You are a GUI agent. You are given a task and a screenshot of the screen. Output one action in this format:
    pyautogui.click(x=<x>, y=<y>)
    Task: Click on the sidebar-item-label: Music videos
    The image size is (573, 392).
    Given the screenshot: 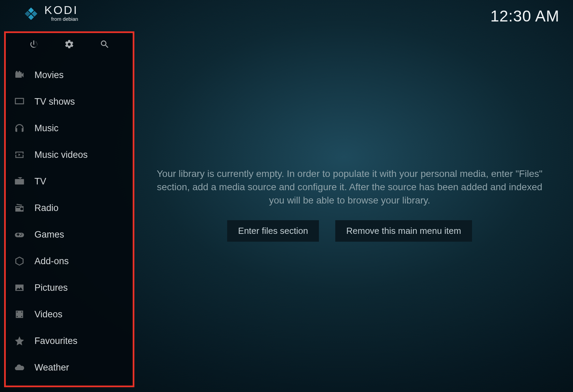 What is the action you would take?
    pyautogui.click(x=61, y=155)
    